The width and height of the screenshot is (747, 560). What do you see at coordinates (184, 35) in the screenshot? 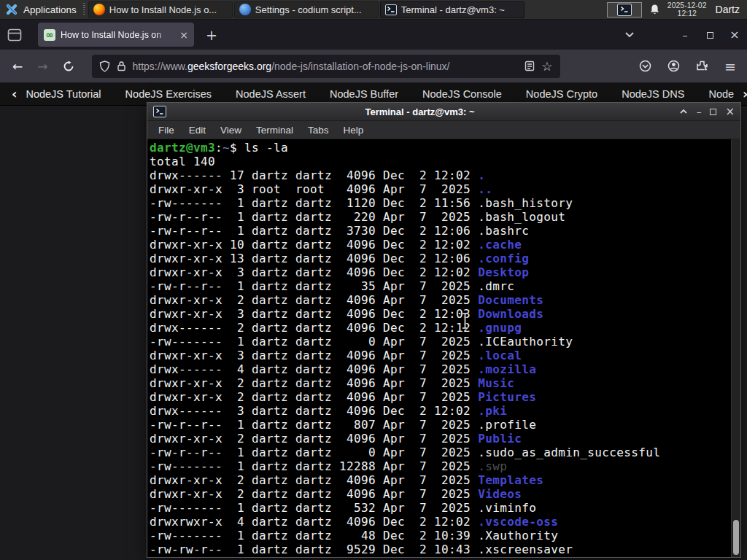
I see `tab-close-icon: ×` at bounding box center [184, 35].